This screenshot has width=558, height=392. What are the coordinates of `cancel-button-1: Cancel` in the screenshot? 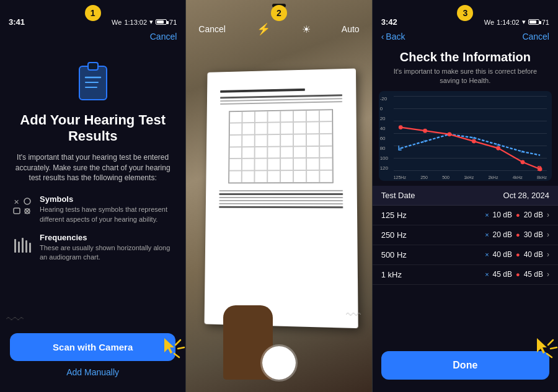 It's located at (164, 37).